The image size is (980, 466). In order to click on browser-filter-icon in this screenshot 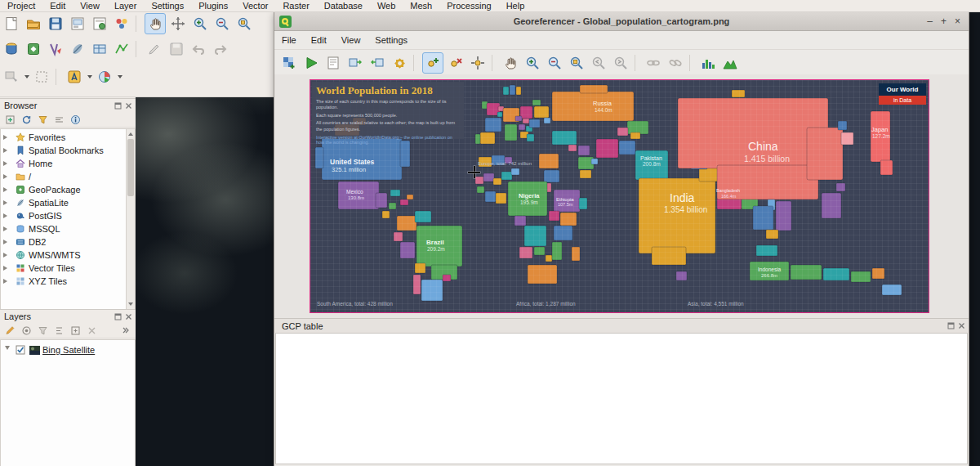, I will do `click(42, 119)`.